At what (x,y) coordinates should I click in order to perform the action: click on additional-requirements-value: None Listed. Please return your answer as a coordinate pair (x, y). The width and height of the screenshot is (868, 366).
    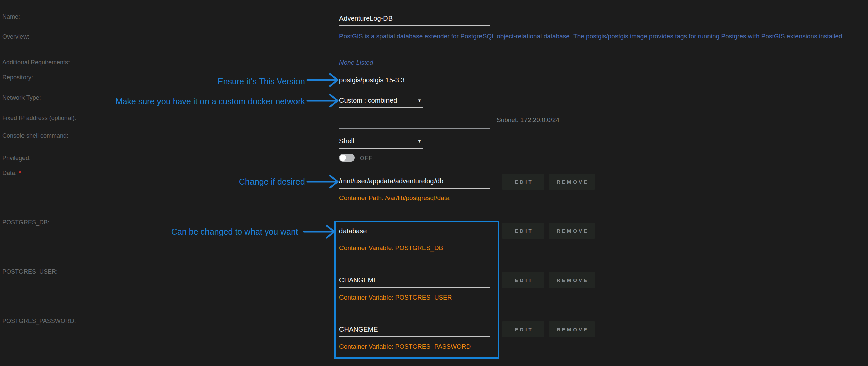
    Looking at the image, I should click on (356, 63).